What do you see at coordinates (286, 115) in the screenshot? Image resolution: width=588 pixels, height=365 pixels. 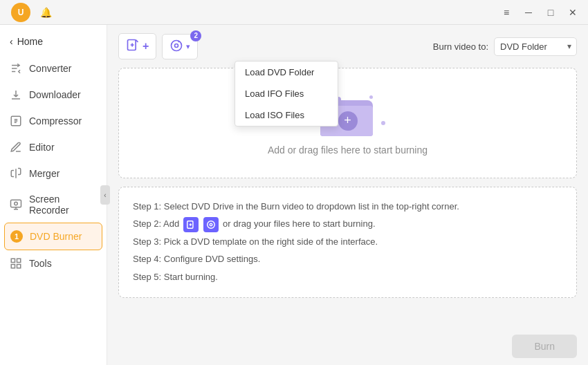 I see `dropdown-item-iso-files: Load ISO Files` at bounding box center [286, 115].